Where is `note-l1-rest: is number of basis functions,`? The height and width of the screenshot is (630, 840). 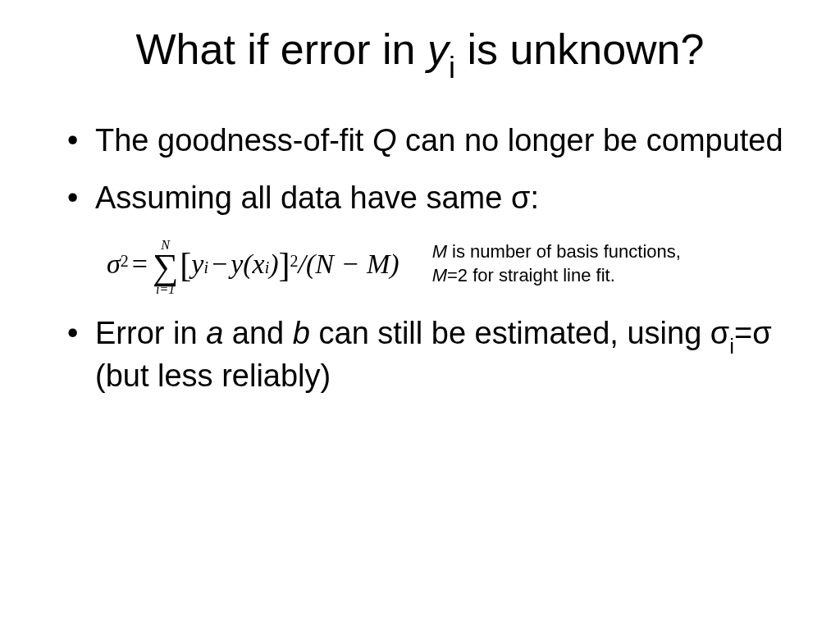 note-l1-rest: is number of basis functions, is located at coordinates (564, 251).